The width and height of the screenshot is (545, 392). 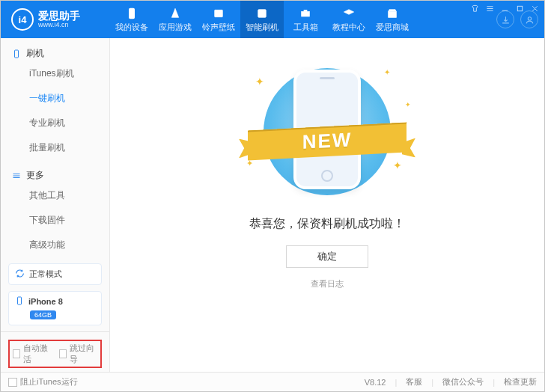 What do you see at coordinates (175, 13) in the screenshot?
I see `app-icon` at bounding box center [175, 13].